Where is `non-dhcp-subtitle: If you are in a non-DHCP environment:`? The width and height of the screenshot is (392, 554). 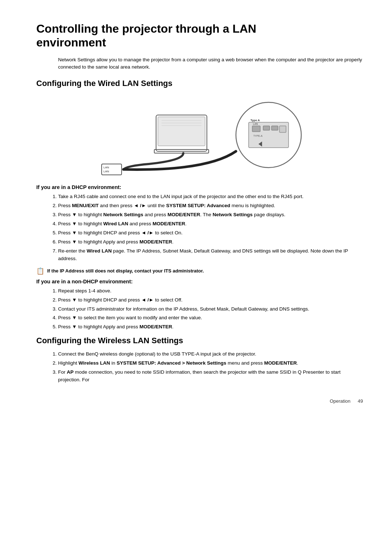 non-dhcp-subtitle: If you are in a non-DHCP environment: is located at coordinates (200, 282).